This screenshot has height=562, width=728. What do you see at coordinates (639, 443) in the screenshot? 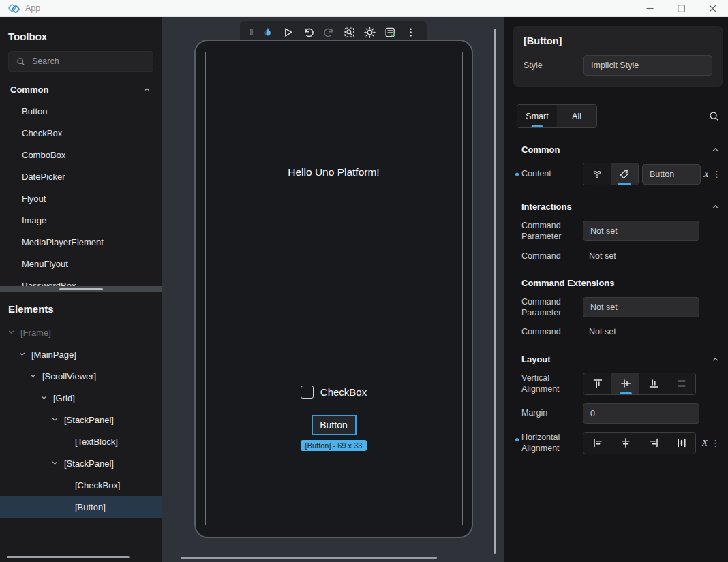
I see `horizontal-alignment-group` at bounding box center [639, 443].